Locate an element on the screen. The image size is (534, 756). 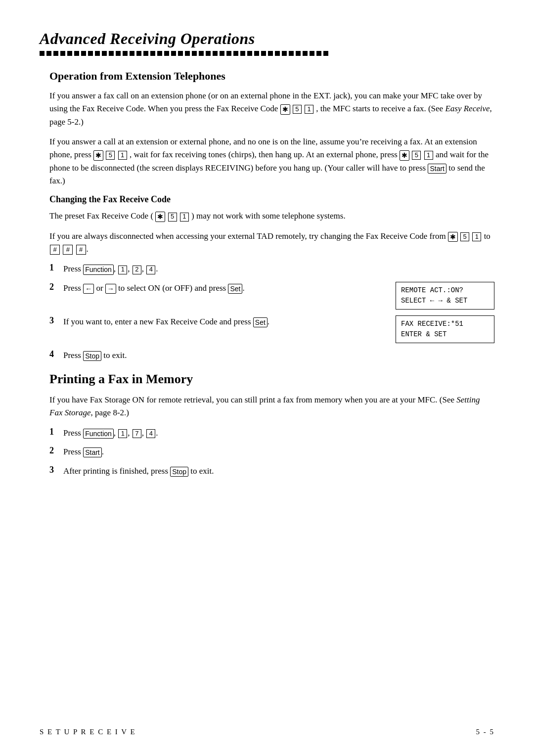
key-1e: 1 is located at coordinates (477, 237).